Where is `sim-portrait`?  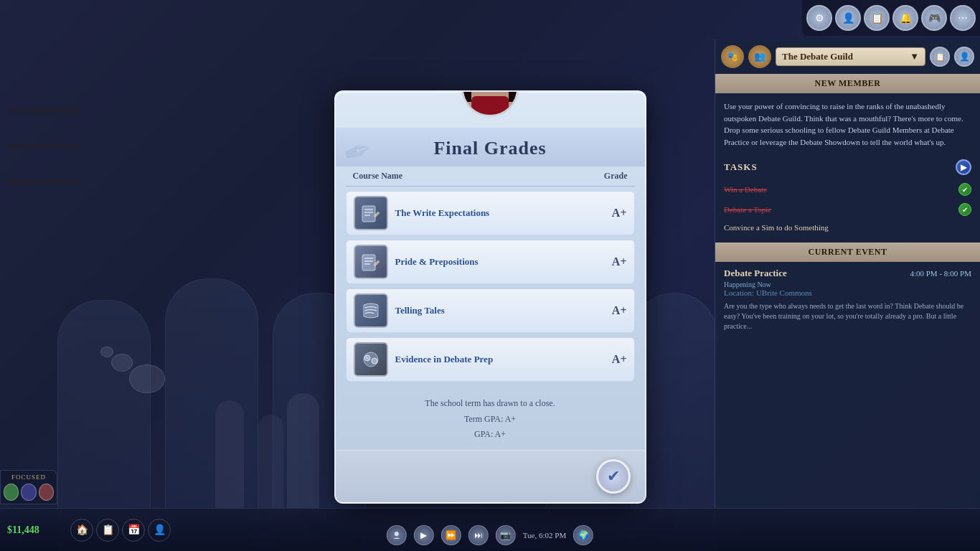
sim-portrait is located at coordinates (490, 103).